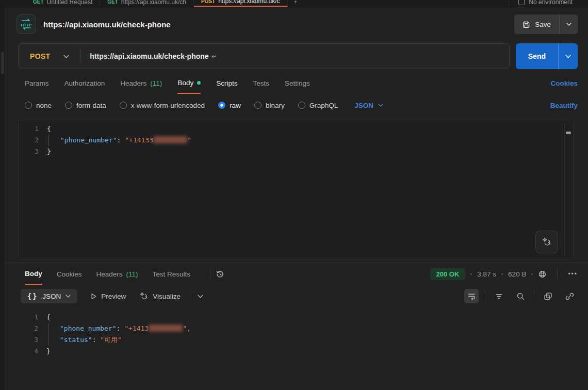 This screenshot has width=588, height=390. I want to click on send-button: Send, so click(537, 56).